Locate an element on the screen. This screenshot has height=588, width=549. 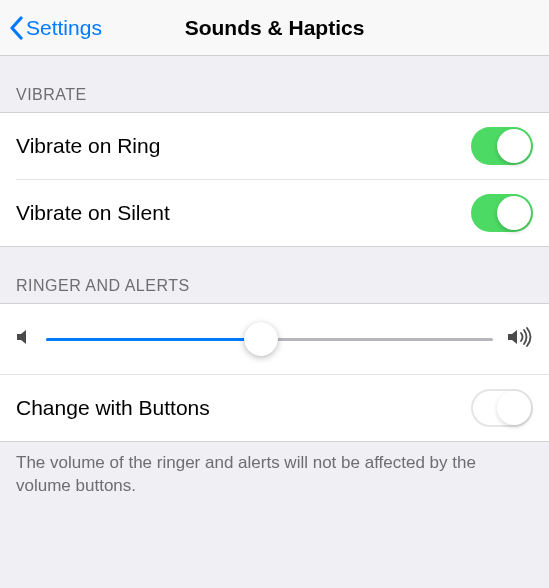
navigation-bar: Settings Sounds & Haptics is located at coordinates (274, 28).